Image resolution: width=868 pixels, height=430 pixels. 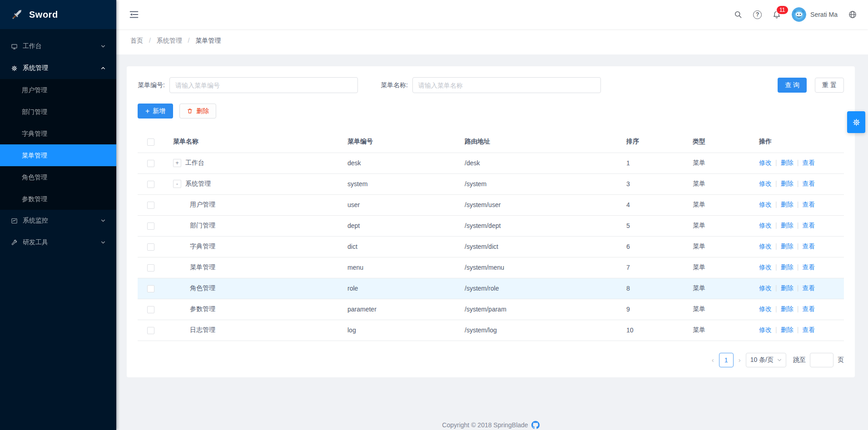 What do you see at coordinates (58, 155) in the screenshot?
I see `sidebar-item-menu-mgmt: 菜单管理` at bounding box center [58, 155].